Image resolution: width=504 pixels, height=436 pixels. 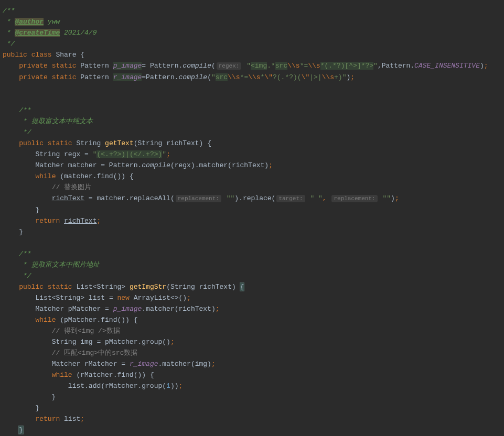 What do you see at coordinates (252, 353) in the screenshot?
I see `code-line: // 匹配<img>中的src数据` at bounding box center [252, 353].